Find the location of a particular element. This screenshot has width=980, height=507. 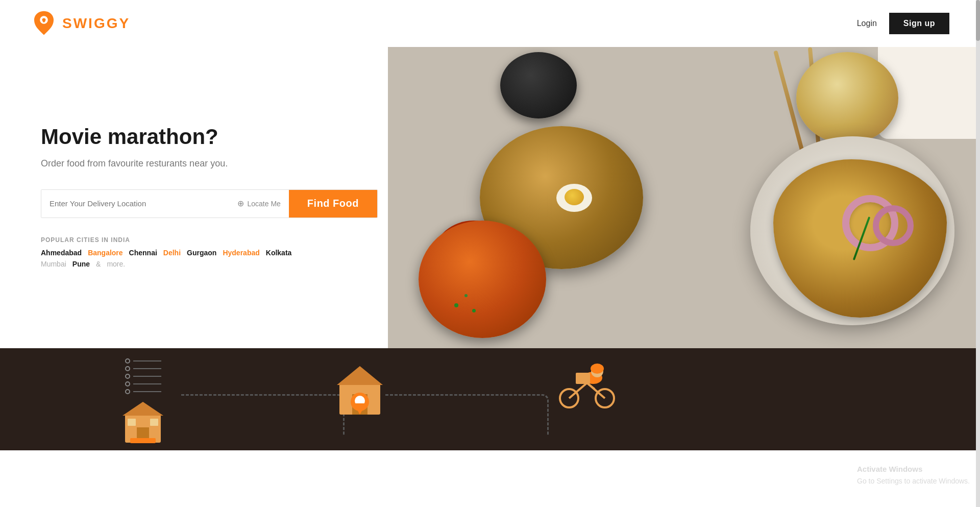

locate-icon: ⊕ is located at coordinates (241, 203).